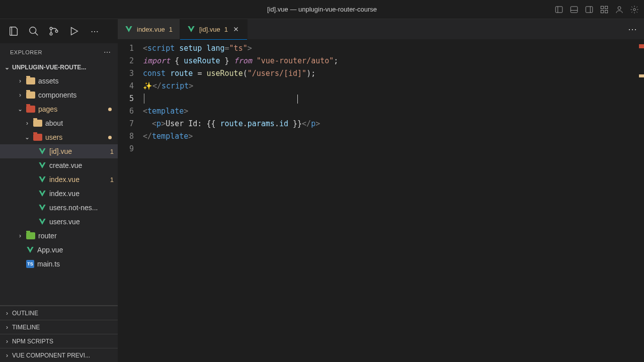 This screenshot has width=644, height=362. What do you see at coordinates (76, 151) in the screenshot?
I see `file-label: [id].vue` at bounding box center [76, 151].